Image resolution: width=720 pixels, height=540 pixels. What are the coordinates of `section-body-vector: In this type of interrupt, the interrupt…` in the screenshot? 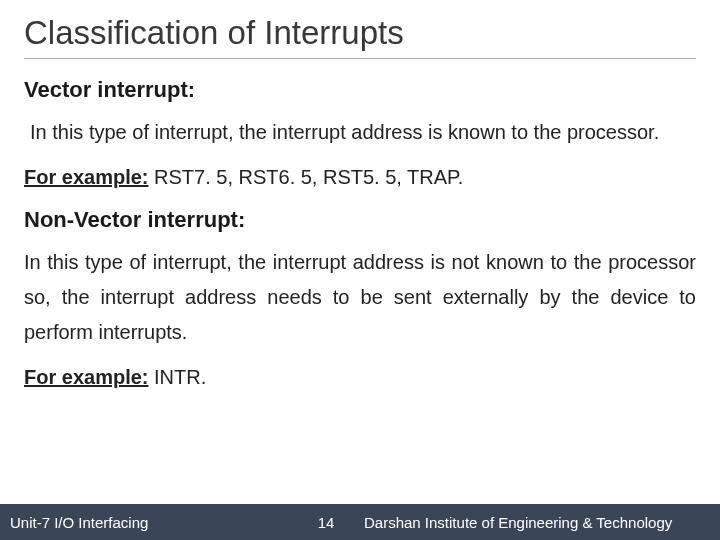 It's located at (360, 132).